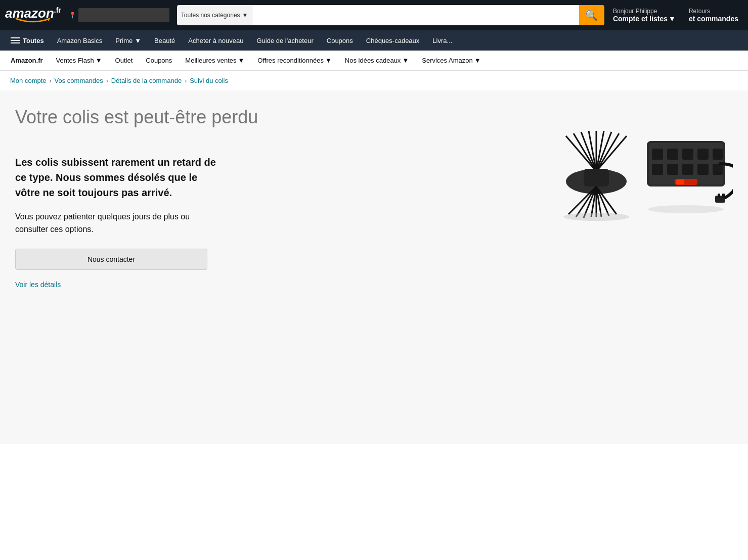 The height and width of the screenshot is (560, 748). I want to click on search-category-dropdown: Toutes nos catégories ▼, so click(215, 15).